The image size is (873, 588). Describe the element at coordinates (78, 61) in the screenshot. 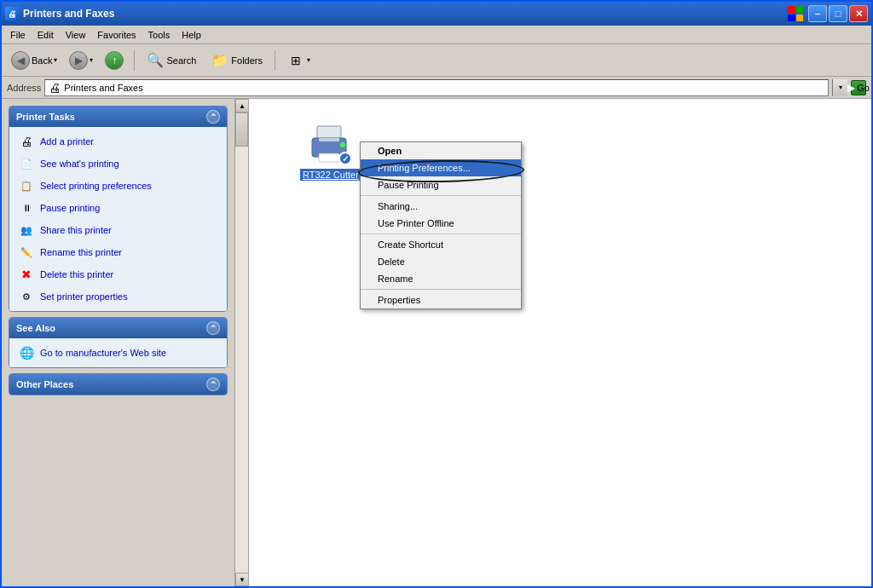

I see `forward-icon: ▶` at that location.